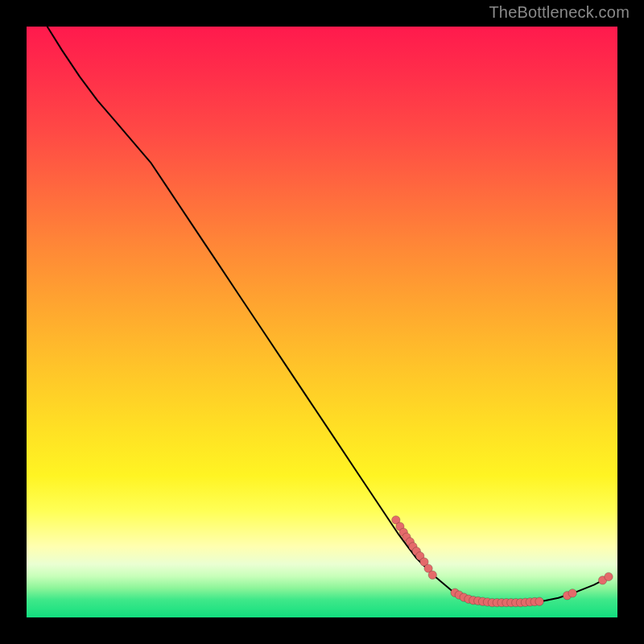  I want to click on watermark-text: TheBottleneck.com, so click(559, 13).